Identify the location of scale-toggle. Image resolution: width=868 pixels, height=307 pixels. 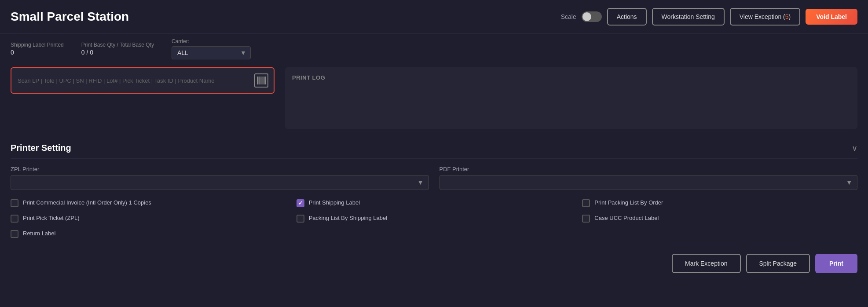
(592, 17).